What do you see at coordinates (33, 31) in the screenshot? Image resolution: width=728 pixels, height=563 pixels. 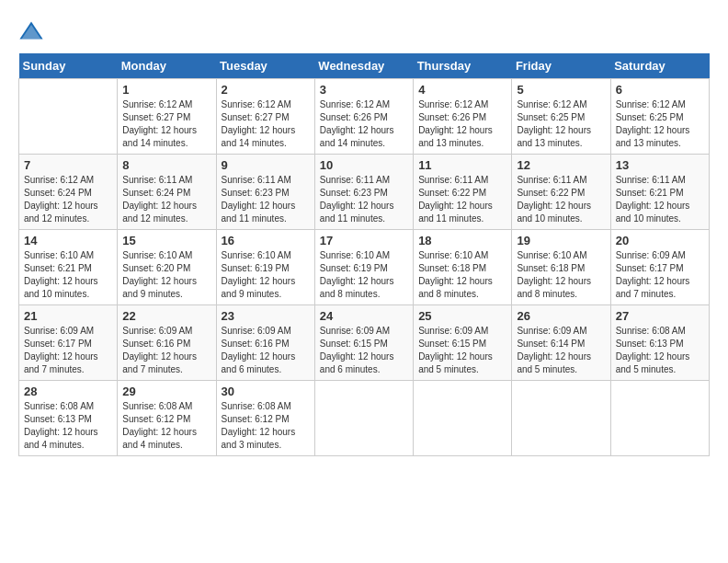 I see `logo` at bounding box center [33, 31].